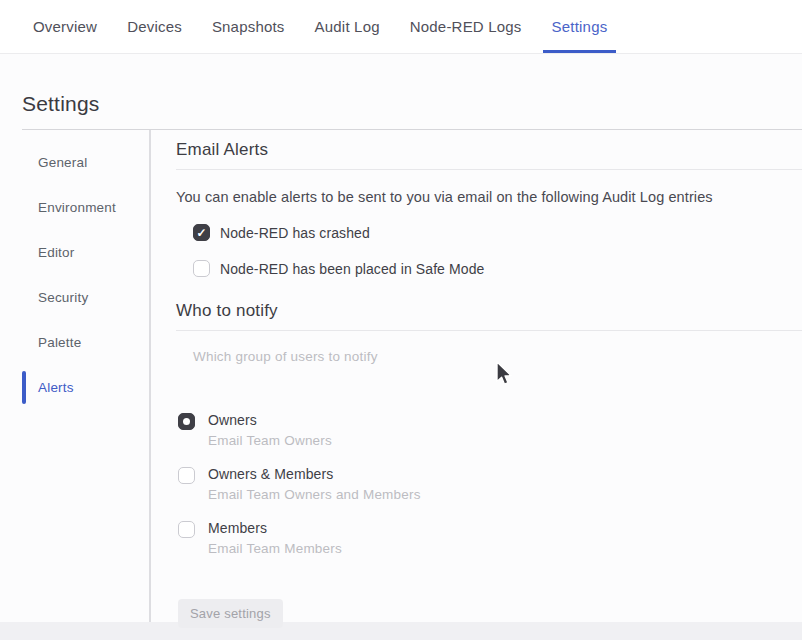  Describe the element at coordinates (580, 26) in the screenshot. I see `tab-settings: Settings` at that location.